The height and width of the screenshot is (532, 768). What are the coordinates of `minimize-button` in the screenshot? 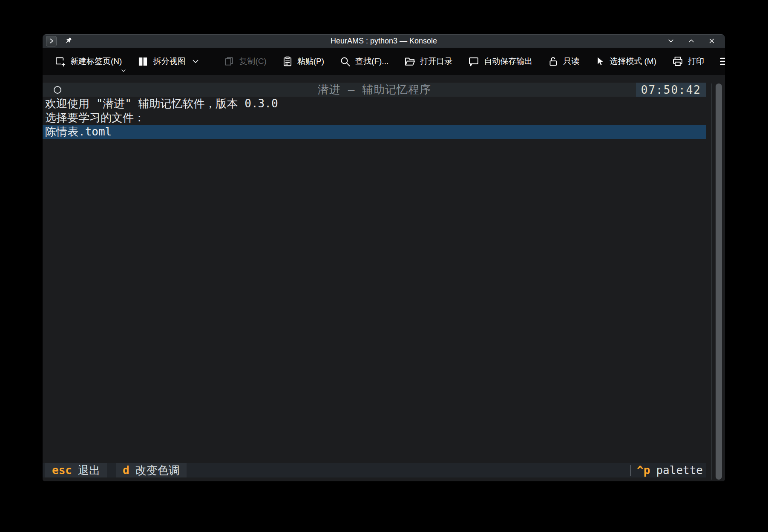 It's located at (671, 41).